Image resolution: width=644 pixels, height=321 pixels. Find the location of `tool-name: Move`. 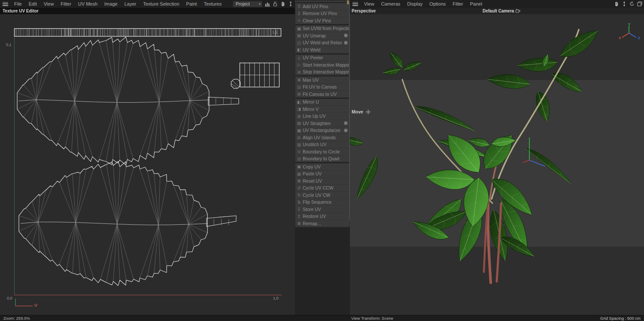

tool-name: Move is located at coordinates (357, 112).